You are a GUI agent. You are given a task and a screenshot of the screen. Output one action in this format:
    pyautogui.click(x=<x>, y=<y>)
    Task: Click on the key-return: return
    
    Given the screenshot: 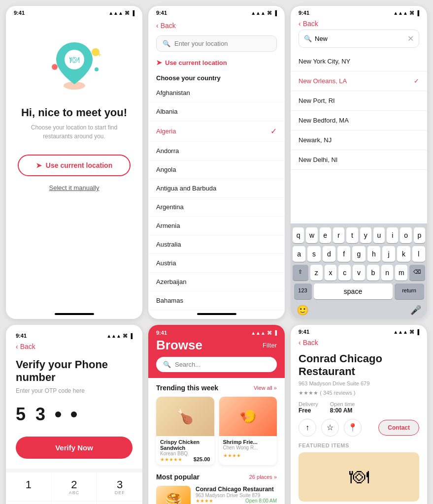 What is the action you would take?
    pyautogui.click(x=409, y=291)
    